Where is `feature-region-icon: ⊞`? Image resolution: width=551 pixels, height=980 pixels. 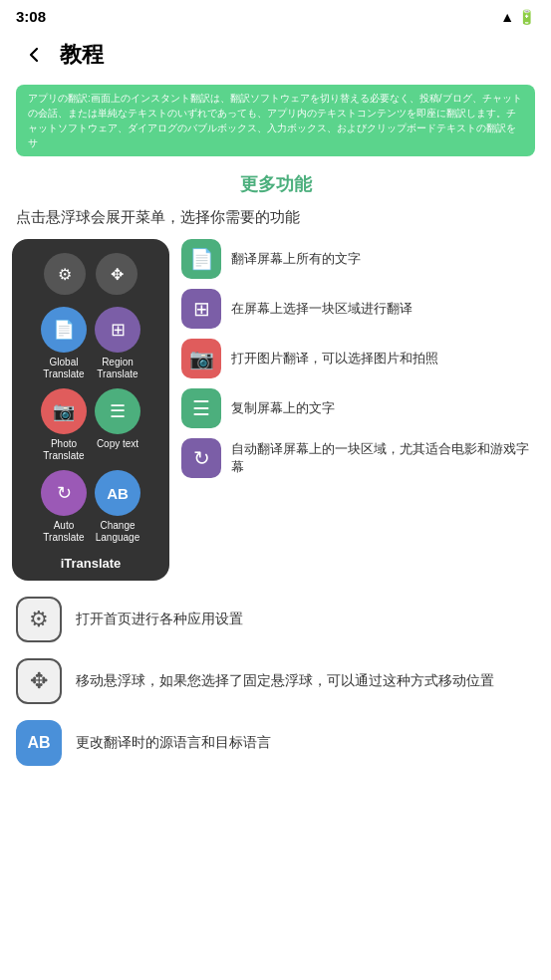
feature-region-icon: ⊞ is located at coordinates (201, 309).